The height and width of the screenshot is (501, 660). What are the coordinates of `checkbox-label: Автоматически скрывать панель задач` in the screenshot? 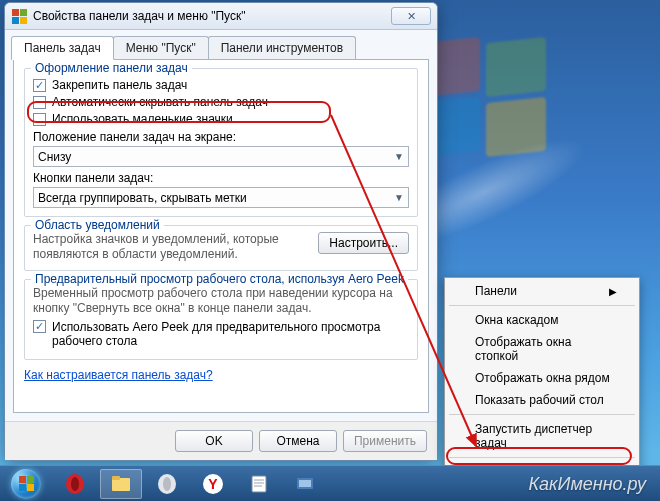 It's located at (160, 102).